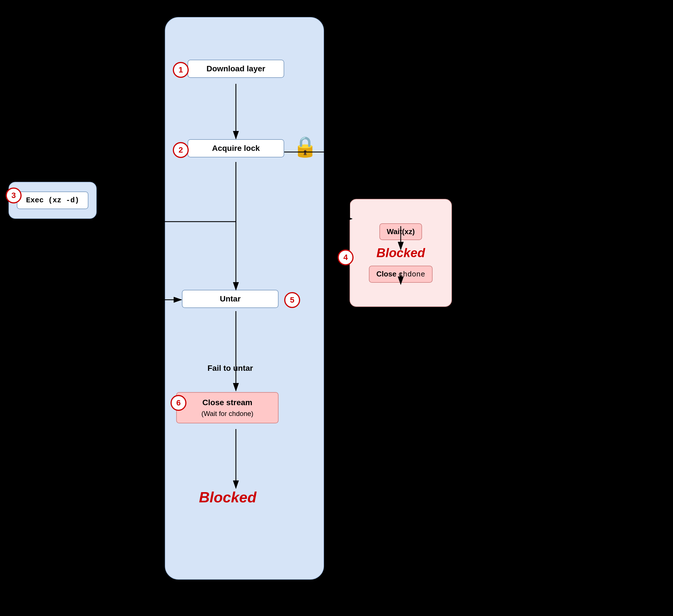 The width and height of the screenshot is (673, 616). Describe the element at coordinates (228, 497) in the screenshot. I see `blocked-main-text: Blocked` at that location.